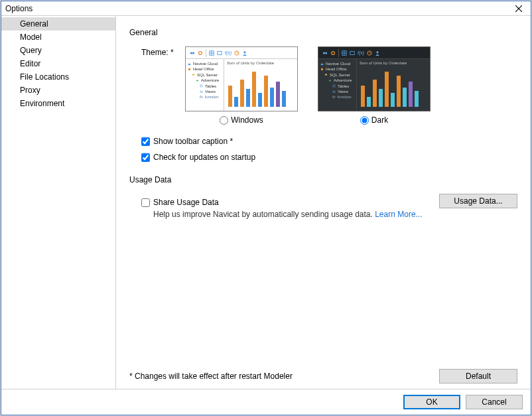 This screenshot has height=416, width=532. I want to click on titlebar: Options, so click(266, 9).